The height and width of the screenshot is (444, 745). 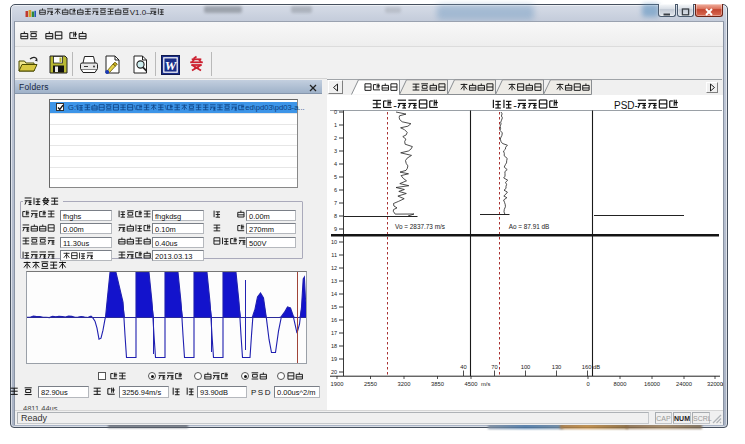 I want to click on svg-text: 16, so click(x=334, y=320).